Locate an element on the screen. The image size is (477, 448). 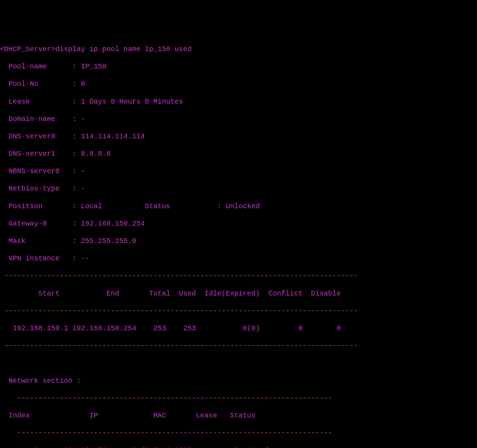
gateway-value: 192.168.150.254 is located at coordinates (113, 223).